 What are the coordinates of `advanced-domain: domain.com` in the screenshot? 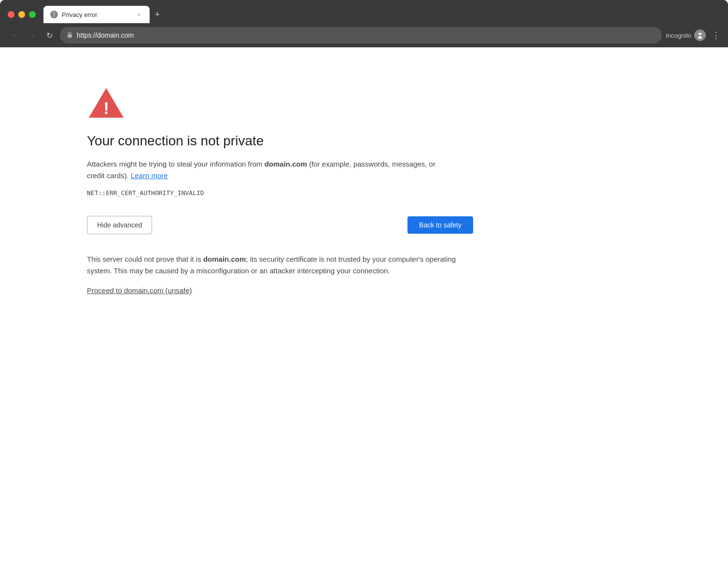 It's located at (224, 259).